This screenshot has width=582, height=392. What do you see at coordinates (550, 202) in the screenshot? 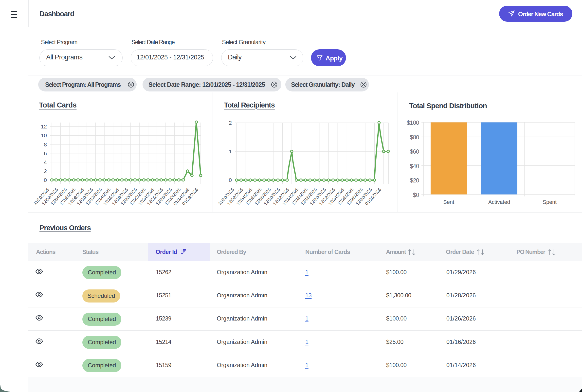
I see `svg-text: Spent` at bounding box center [550, 202].